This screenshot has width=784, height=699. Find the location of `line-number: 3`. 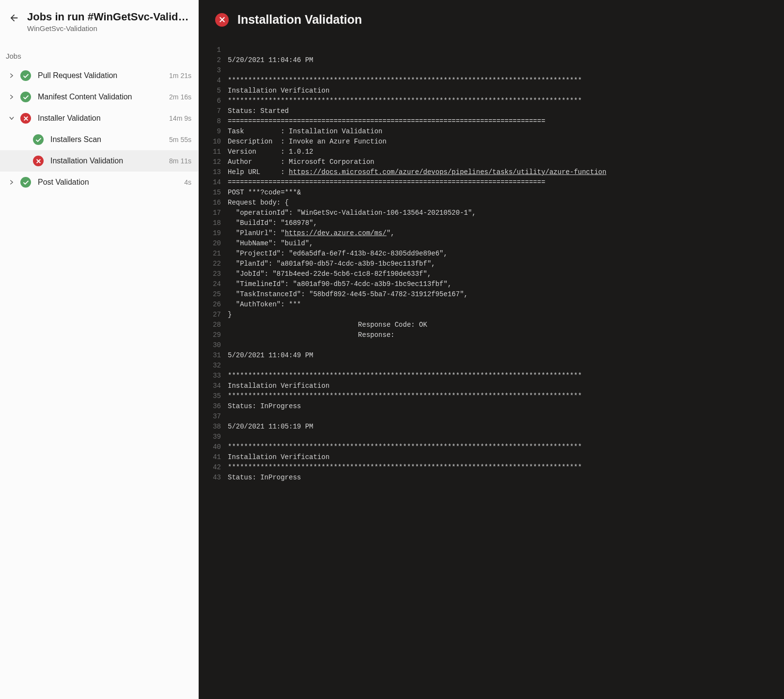

line-number: 3 is located at coordinates (213, 71).